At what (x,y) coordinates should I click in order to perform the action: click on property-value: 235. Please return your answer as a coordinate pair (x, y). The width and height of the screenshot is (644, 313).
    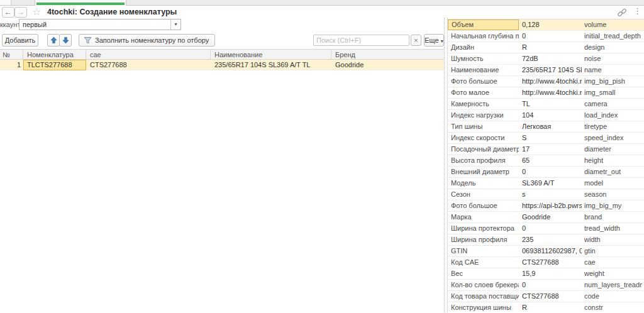
    Looking at the image, I should click on (552, 240).